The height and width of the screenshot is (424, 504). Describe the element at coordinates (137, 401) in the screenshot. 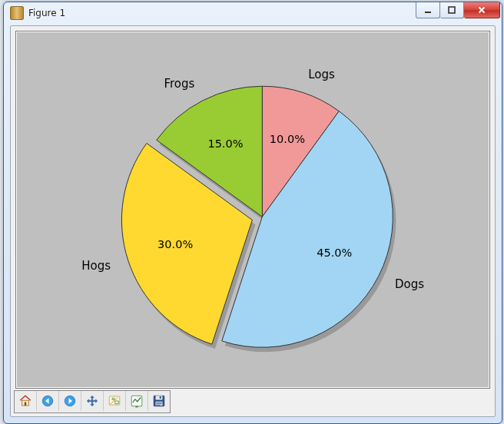

I see `configure-icon` at that location.